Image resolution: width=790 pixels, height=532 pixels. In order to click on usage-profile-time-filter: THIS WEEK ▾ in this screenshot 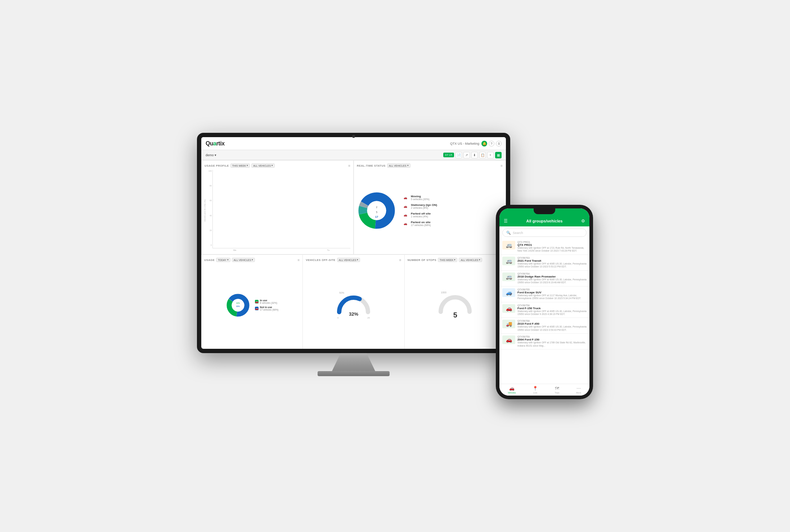, I will do `click(241, 166)`.